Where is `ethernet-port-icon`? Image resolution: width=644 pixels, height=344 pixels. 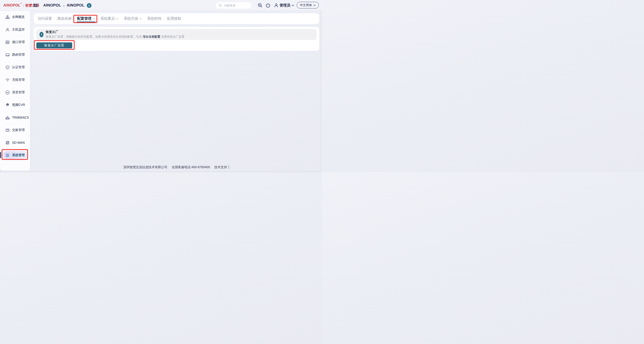 ethernet-port-icon is located at coordinates (8, 42).